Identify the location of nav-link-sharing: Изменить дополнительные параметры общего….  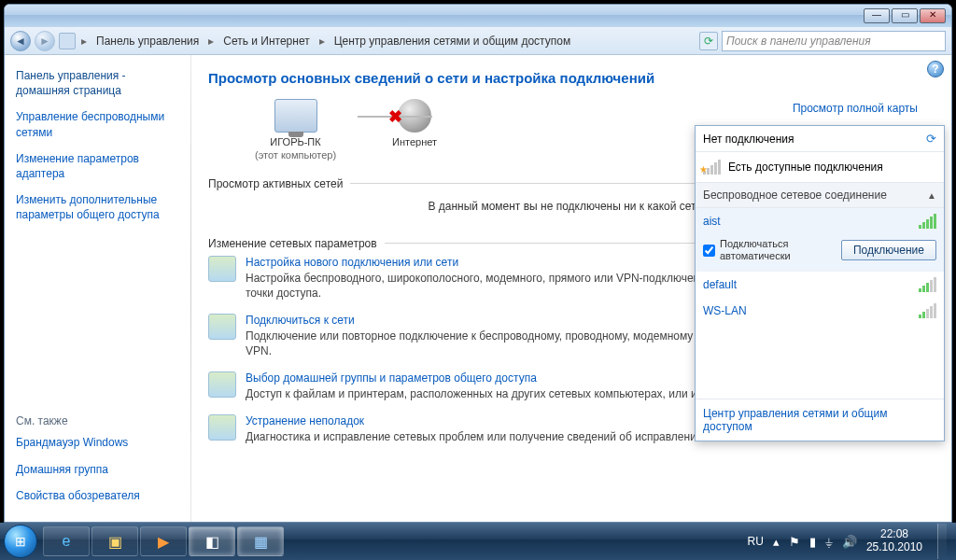
(98, 207).